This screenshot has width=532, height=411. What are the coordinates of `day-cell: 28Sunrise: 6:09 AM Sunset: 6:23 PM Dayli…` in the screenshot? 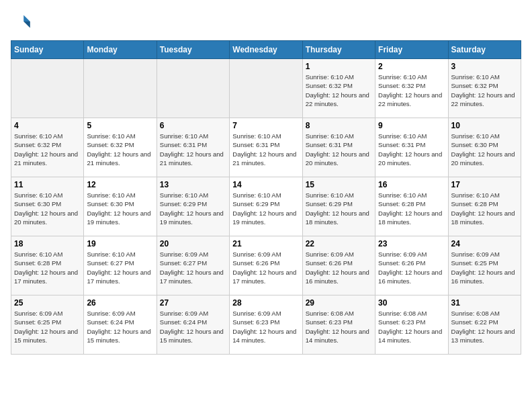 It's located at (266, 325).